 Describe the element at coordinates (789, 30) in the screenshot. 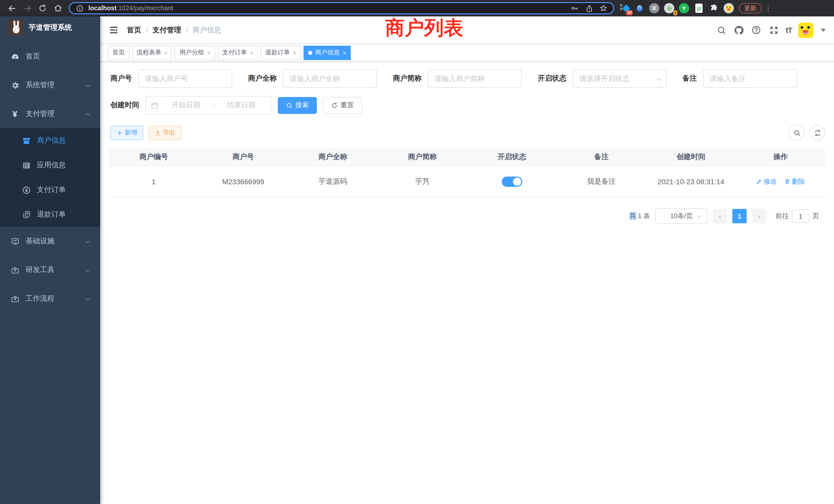

I see `font-size-icon: tT` at that location.